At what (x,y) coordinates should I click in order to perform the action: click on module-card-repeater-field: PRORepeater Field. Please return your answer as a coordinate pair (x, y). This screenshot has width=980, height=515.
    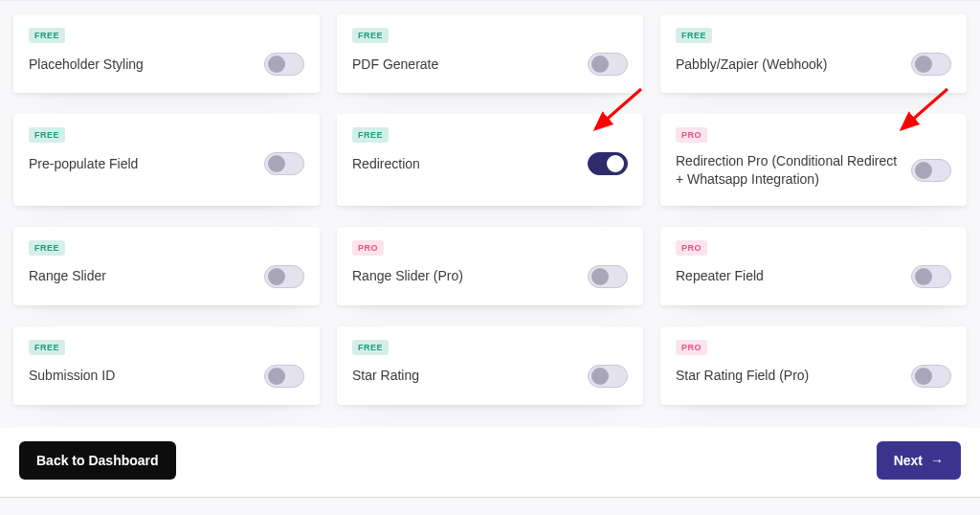
    Looking at the image, I should click on (813, 266).